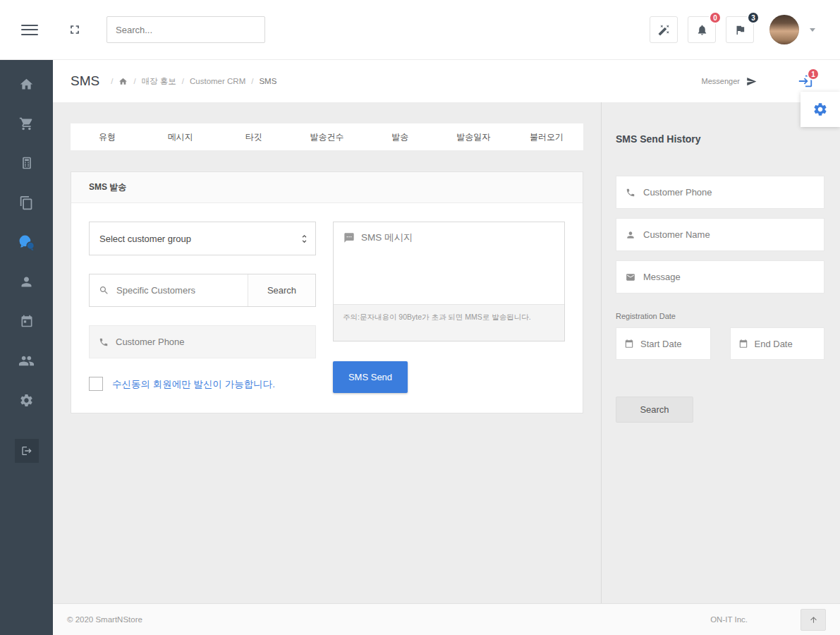 This screenshot has width=840, height=635. I want to click on customer-group-select: Select customer group, so click(202, 238).